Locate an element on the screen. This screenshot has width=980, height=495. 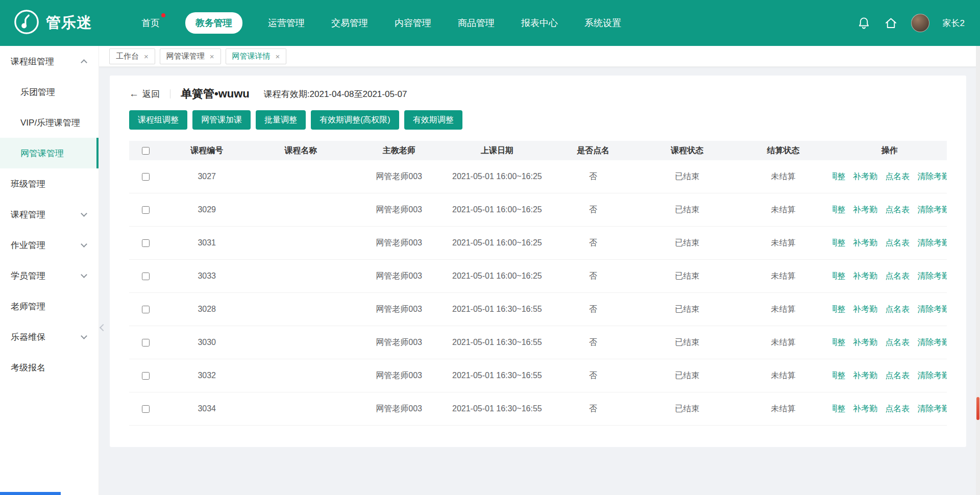
nav-item-label: 运营管理 is located at coordinates (286, 23).